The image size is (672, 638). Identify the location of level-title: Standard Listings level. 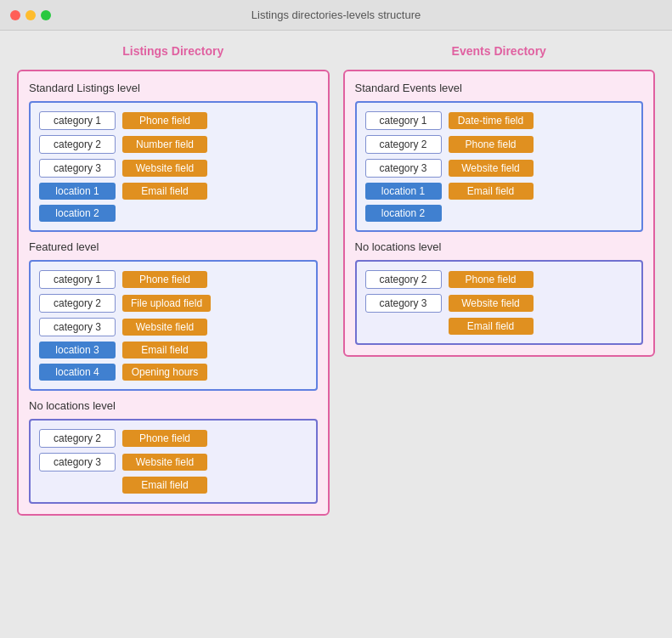
(173, 88).